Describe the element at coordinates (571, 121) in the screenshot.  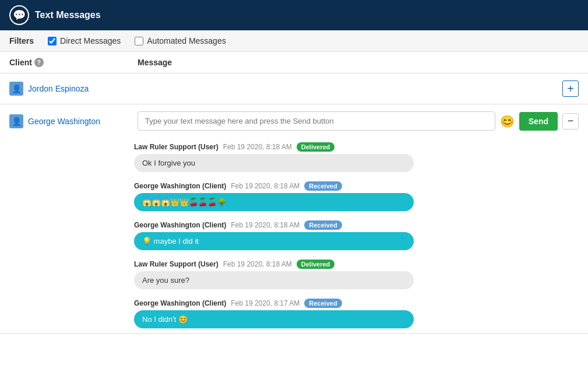
I see `george-collapse-button: −` at that location.